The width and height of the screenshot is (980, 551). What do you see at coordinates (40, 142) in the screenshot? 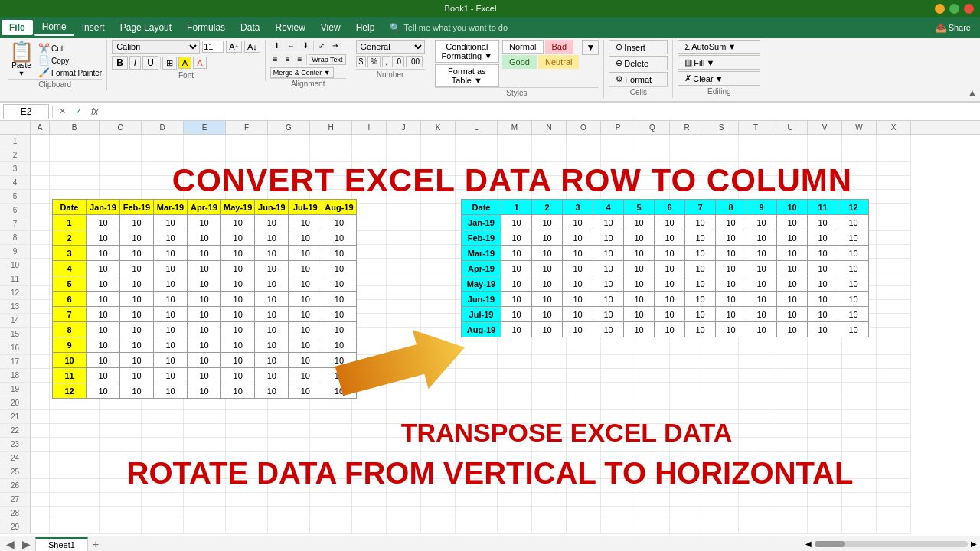
I see `cell-a1` at bounding box center [40, 142].